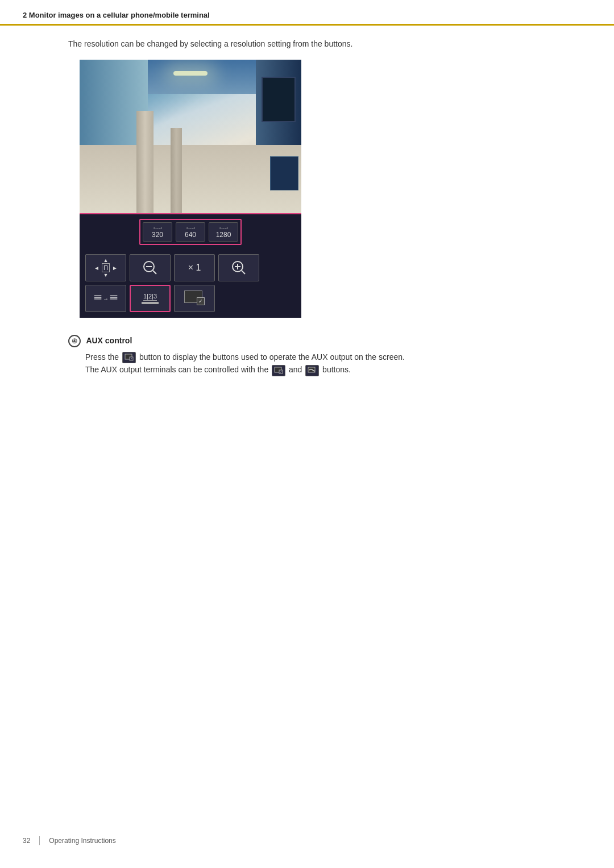  Describe the element at coordinates (190, 284) in the screenshot. I see `bottom-controls: ▲ ◄ Π ► ▼` at that location.